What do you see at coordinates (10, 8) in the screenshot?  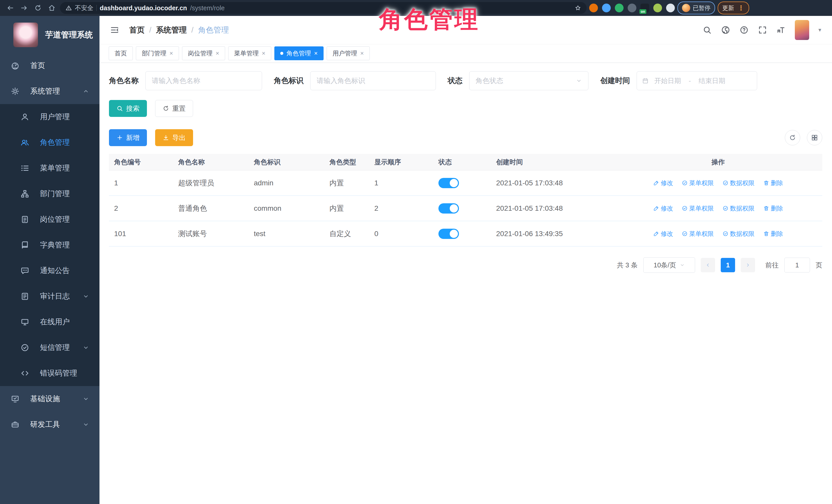 I see `browser-back-button` at bounding box center [10, 8].